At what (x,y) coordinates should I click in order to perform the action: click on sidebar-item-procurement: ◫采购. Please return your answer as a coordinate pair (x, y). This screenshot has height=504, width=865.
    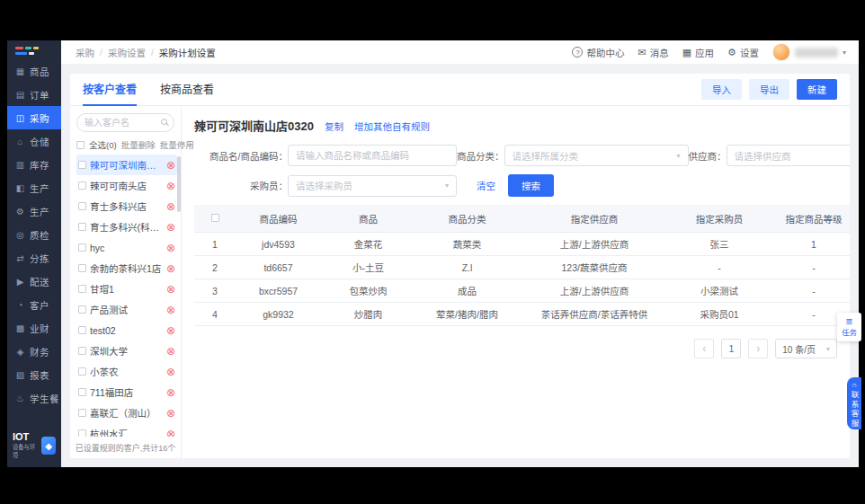
    Looking at the image, I should click on (34, 118).